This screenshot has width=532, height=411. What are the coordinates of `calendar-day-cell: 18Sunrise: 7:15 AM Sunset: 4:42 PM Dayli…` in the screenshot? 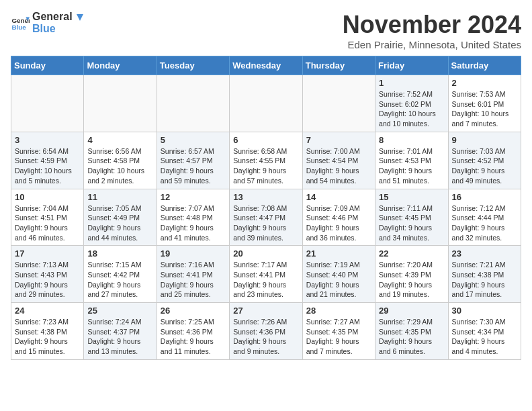 It's located at (120, 274).